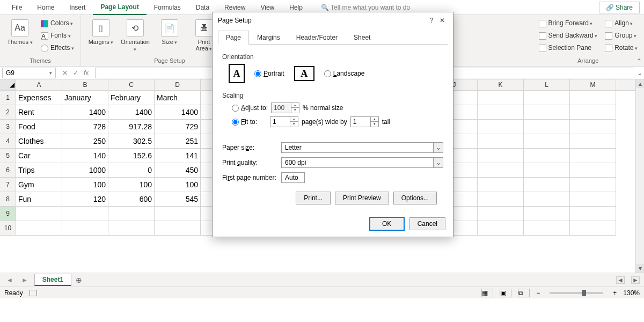  Describe the element at coordinates (568, 35) in the screenshot. I see `send-backward-button: Send Backward` at that location.